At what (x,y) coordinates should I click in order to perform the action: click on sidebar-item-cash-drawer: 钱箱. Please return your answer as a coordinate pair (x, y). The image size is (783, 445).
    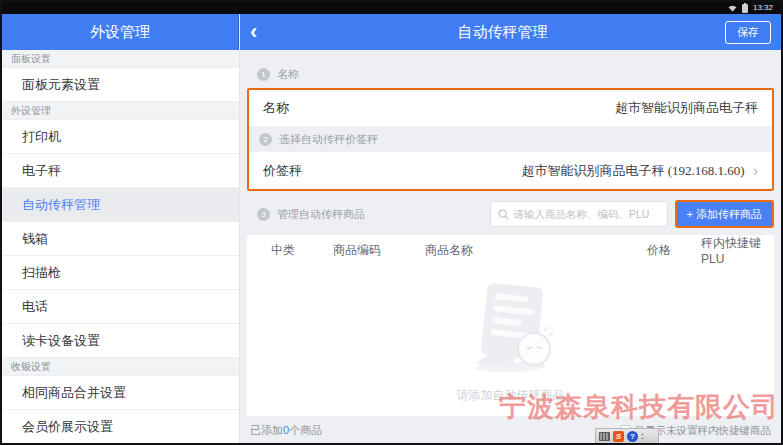
    Looking at the image, I should click on (120, 239).